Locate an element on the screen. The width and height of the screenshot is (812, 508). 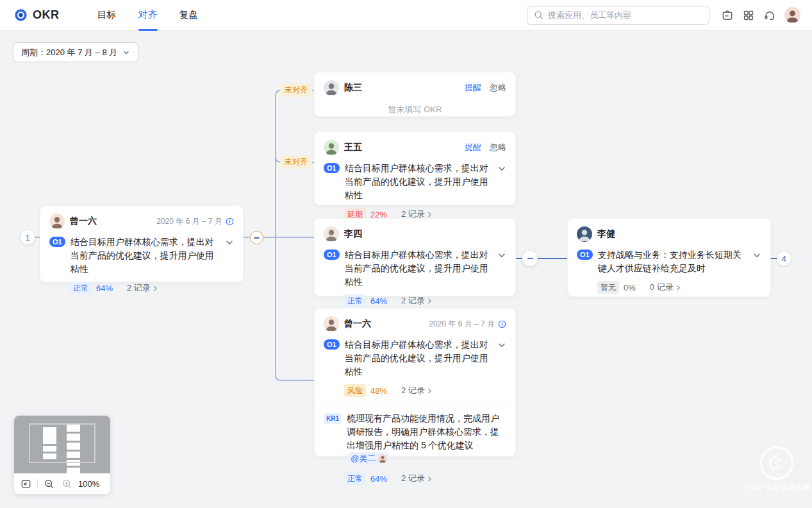
okr-card-chen: 陈三 提醒 忽略 暂未填写 OKR is located at coordinates (415, 94).